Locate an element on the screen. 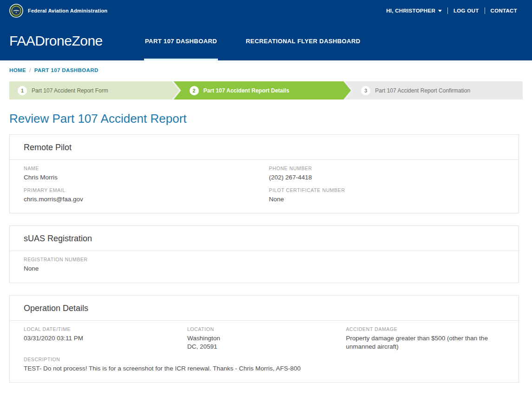 The height and width of the screenshot is (397, 532). field-primary-email: PRIMARY EMAIL chris.morris@faa.gov is located at coordinates (146, 195).